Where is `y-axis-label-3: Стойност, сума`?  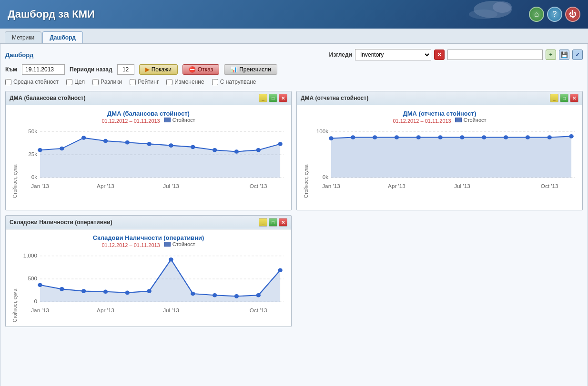
y-axis-label-3: Стойност, сума is located at coordinates (14, 287).